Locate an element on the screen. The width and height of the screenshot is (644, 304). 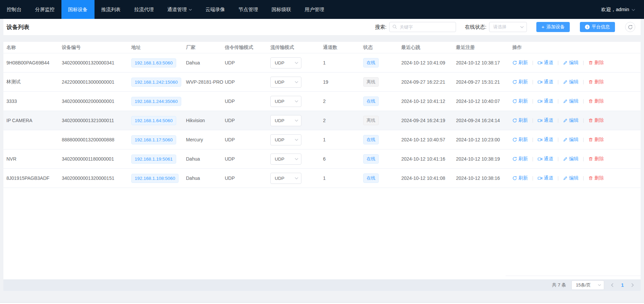
add-device-button: + 添加设备 is located at coordinates (553, 27).